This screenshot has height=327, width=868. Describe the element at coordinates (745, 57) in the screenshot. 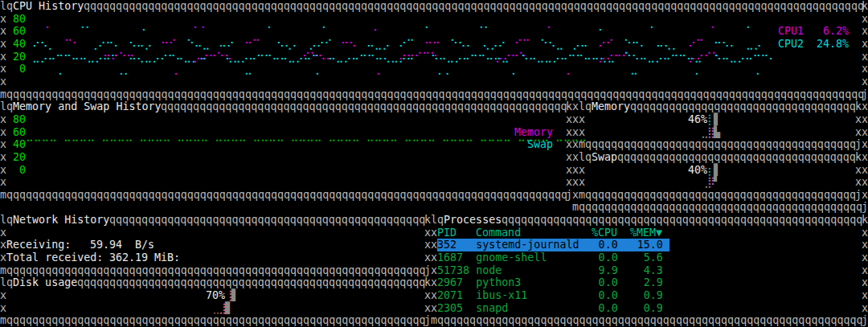

I see `cpu-graph-trace: ⠢⠤⣀⡠⠤⠒⠒⠄` at that location.